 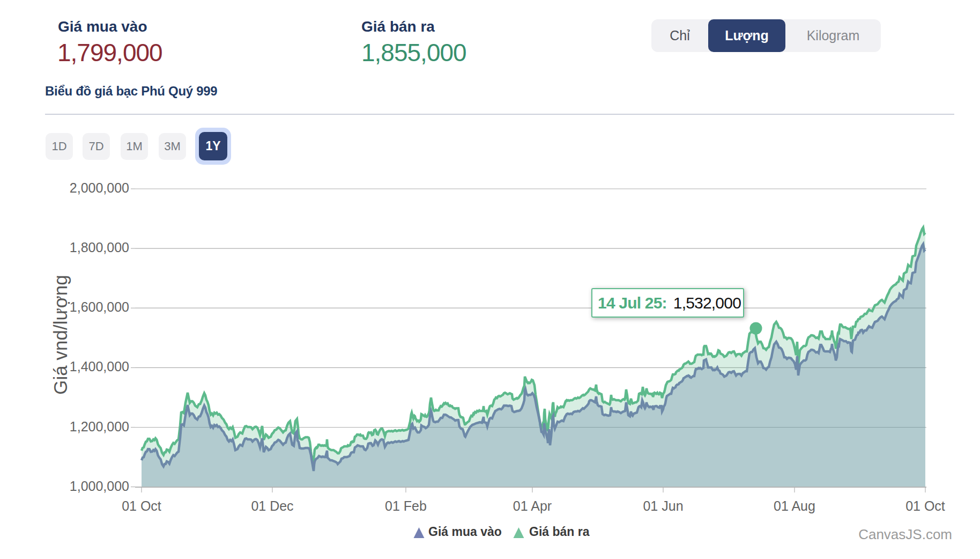 I want to click on svg-text: 01 Jun, so click(x=663, y=506).